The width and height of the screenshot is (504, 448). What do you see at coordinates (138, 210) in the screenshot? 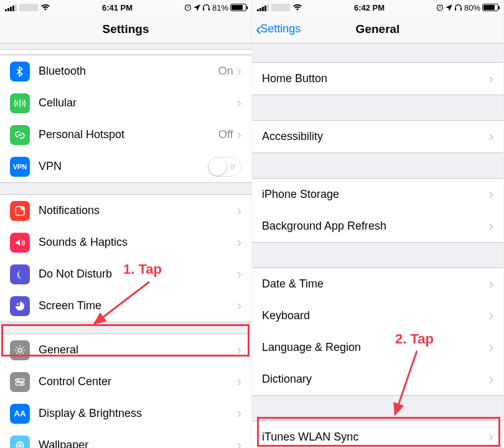
I see `row-label: Notifications` at bounding box center [138, 210].